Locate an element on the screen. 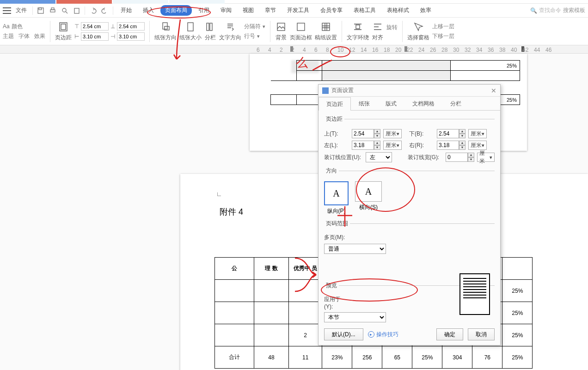  save-icon is located at coordinates (41, 11).